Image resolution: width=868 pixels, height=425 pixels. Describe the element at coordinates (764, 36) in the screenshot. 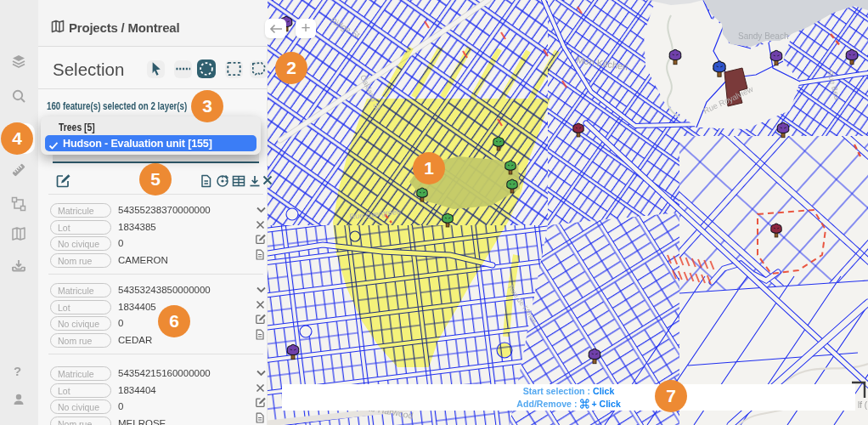

I see `svg-text: Sandy Beach` at that location.